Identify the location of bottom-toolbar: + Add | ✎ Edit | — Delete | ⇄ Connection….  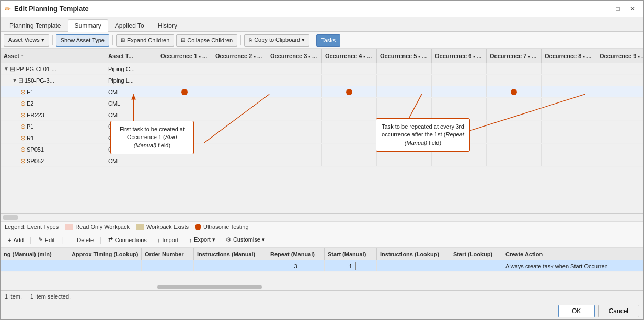
(322, 240).